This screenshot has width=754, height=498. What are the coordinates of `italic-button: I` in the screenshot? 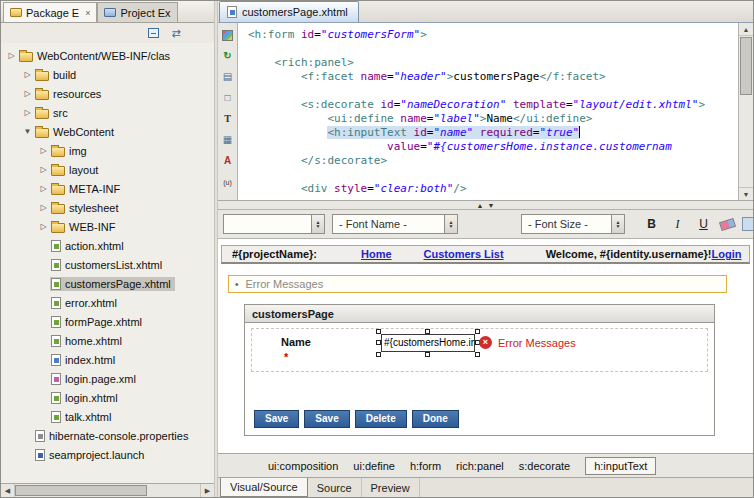 It's located at (678, 224).